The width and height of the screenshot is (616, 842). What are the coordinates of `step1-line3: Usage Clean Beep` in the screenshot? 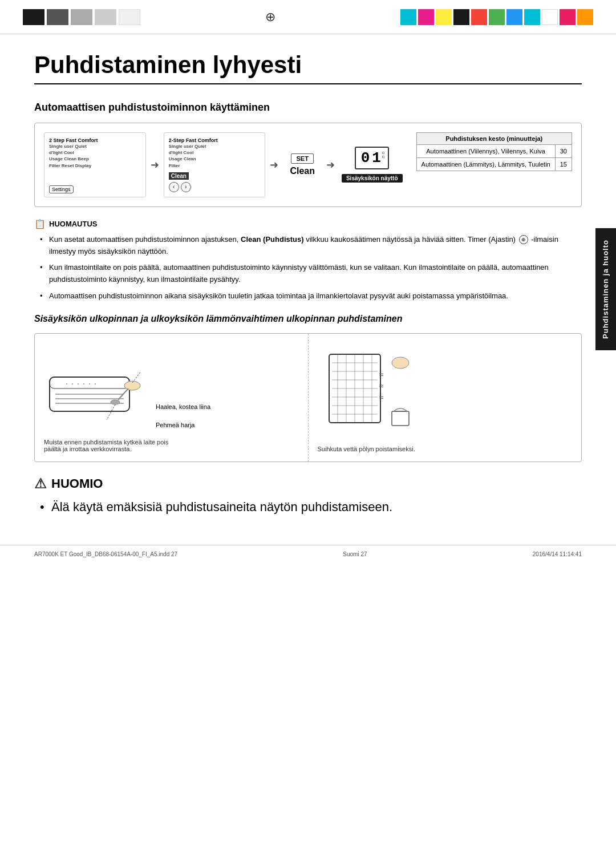 It's located at (95, 159).